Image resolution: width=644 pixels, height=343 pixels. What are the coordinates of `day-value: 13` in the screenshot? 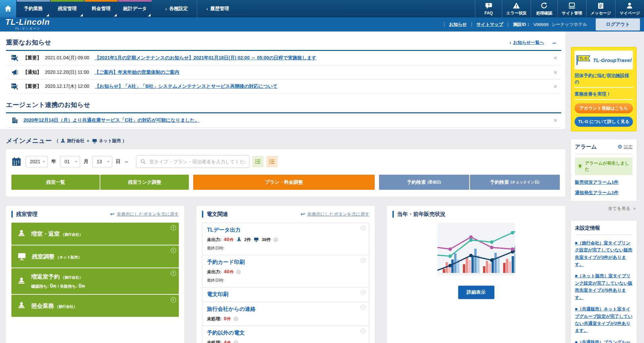 It's located at (99, 162).